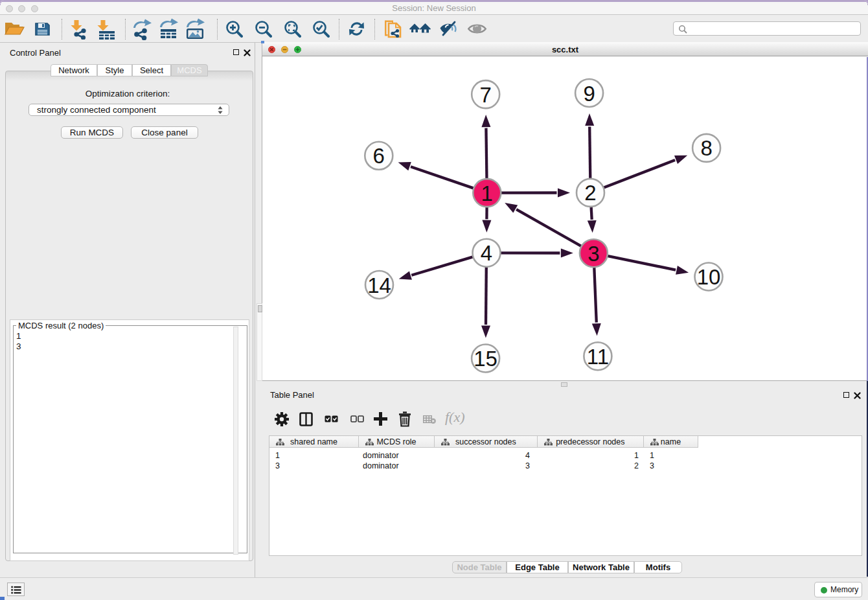 The height and width of the screenshot is (600, 868). What do you see at coordinates (380, 285) in the screenshot?
I see `svg-text: 14` at bounding box center [380, 285].